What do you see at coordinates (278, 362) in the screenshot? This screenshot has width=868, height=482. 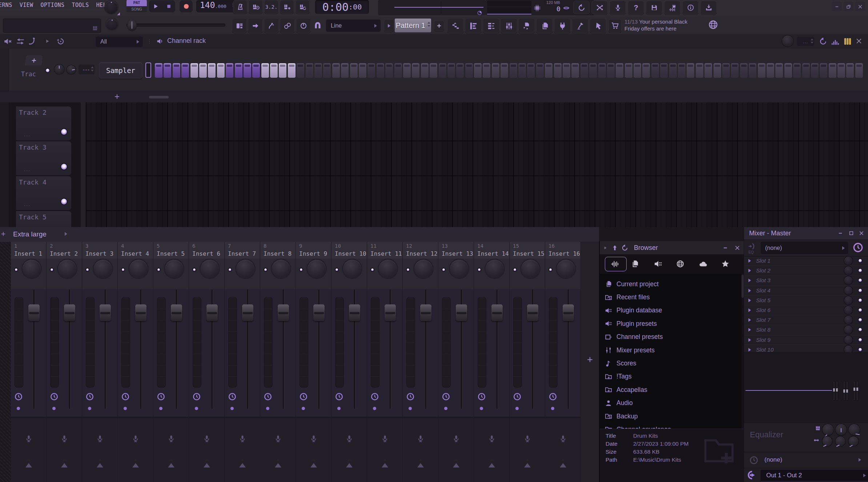 I see `mixer-strip: 8 Insert 8` at bounding box center [278, 362].